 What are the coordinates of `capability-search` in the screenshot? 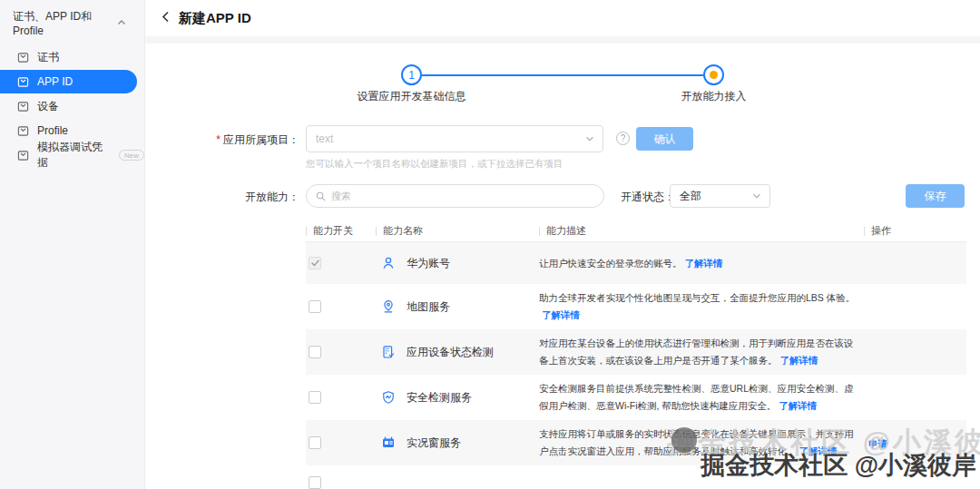 It's located at (456, 196).